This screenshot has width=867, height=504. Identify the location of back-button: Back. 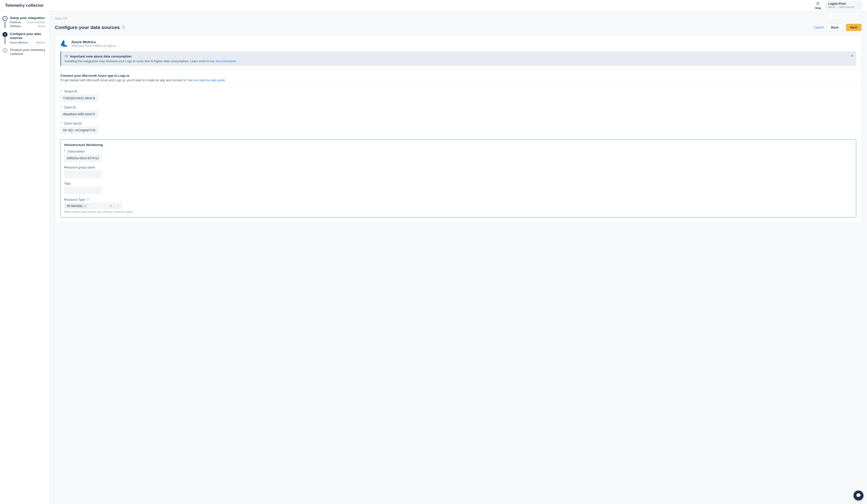
(835, 28).